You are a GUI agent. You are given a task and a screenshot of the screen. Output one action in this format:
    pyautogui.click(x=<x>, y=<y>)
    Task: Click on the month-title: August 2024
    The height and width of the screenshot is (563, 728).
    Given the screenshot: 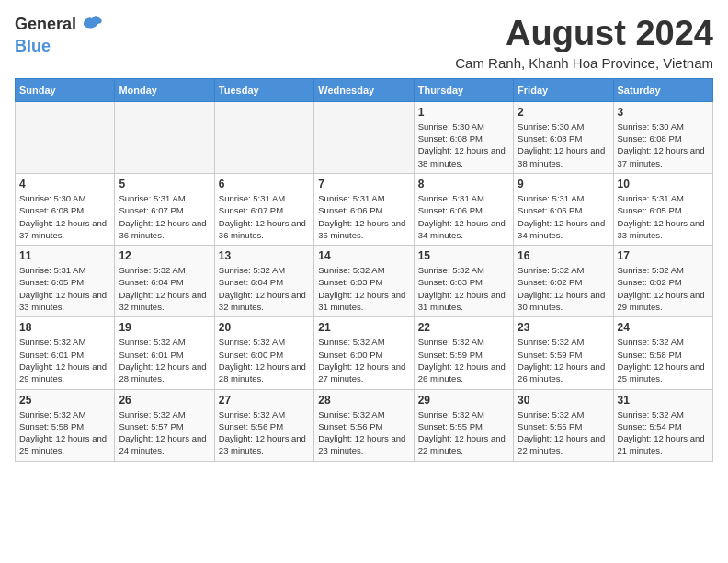 What is the action you would take?
    pyautogui.click(x=585, y=34)
    